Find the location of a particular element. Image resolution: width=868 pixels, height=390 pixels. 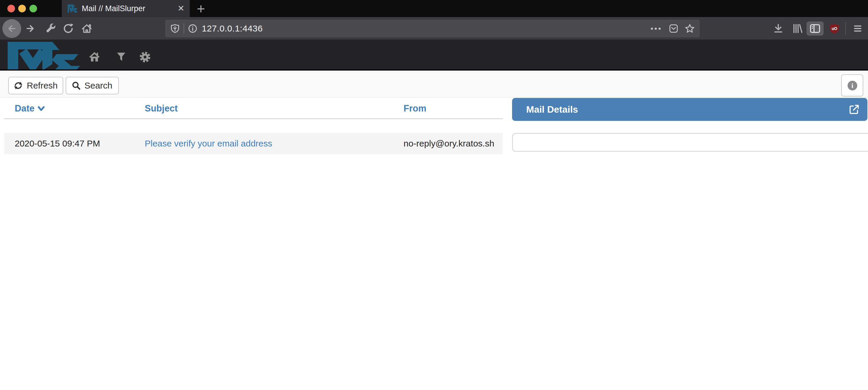

svg-text: i is located at coordinates (852, 86).